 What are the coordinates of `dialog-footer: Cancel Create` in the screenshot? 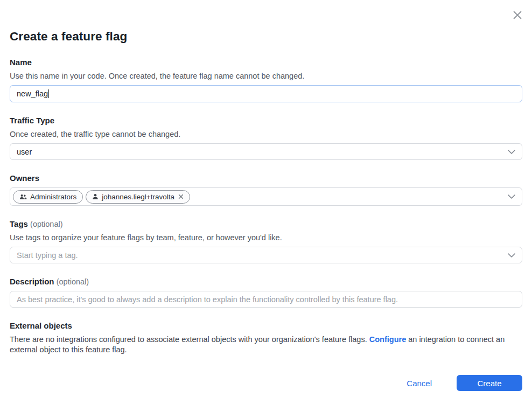 It's located at (266, 383).